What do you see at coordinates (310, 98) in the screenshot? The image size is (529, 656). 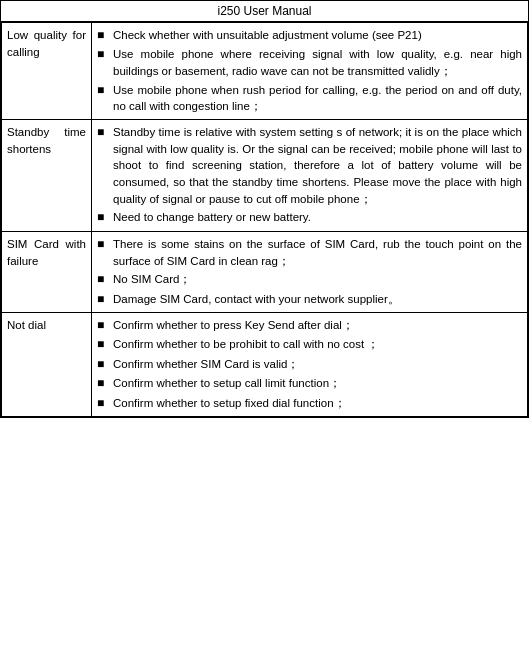 I see `list-item: ■Use mobile phone when rush period for c…` at bounding box center [310, 98].